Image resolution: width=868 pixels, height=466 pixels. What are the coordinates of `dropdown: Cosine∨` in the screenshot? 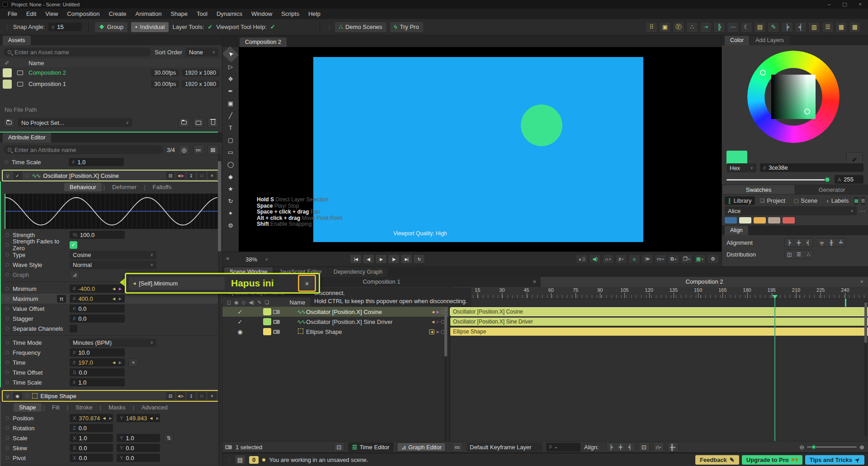 It's located at (113, 255).